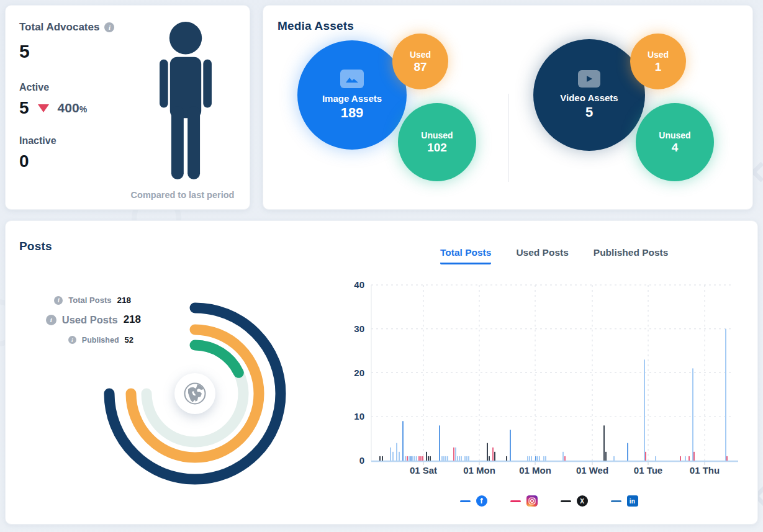 The height and width of the screenshot is (532, 763). What do you see at coordinates (625, 501) in the screenshot?
I see `legend-linkedin: in` at bounding box center [625, 501].